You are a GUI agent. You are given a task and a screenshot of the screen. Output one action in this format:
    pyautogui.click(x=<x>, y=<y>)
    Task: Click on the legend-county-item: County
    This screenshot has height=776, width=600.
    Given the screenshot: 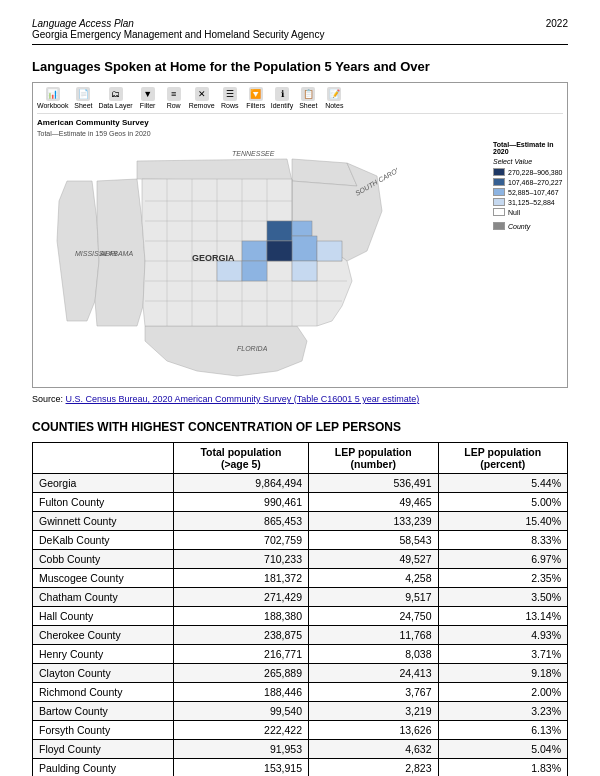 What is the action you would take?
    pyautogui.click(x=528, y=226)
    